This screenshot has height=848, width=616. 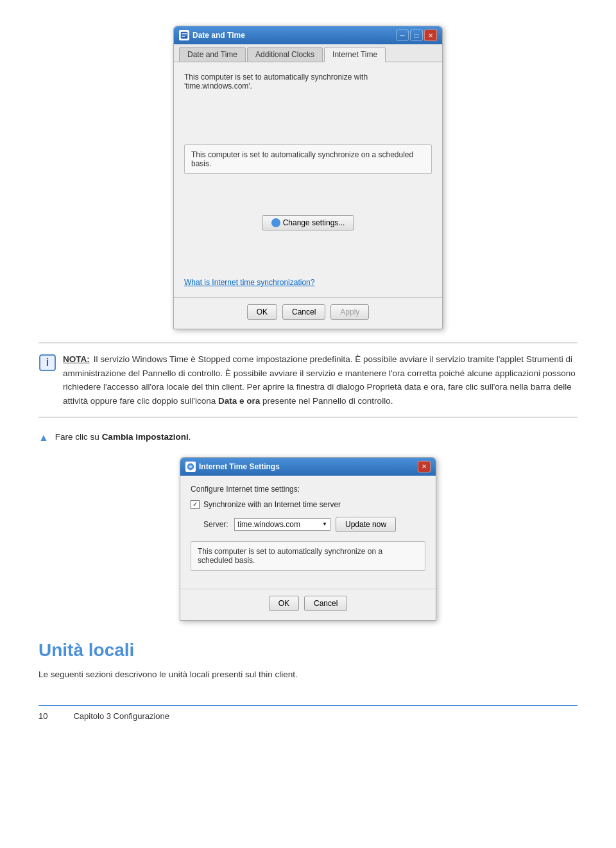 What do you see at coordinates (308, 380) in the screenshot?
I see `note-section: i NOTA:Il servizio Windows Time è Stoppe…` at bounding box center [308, 380].